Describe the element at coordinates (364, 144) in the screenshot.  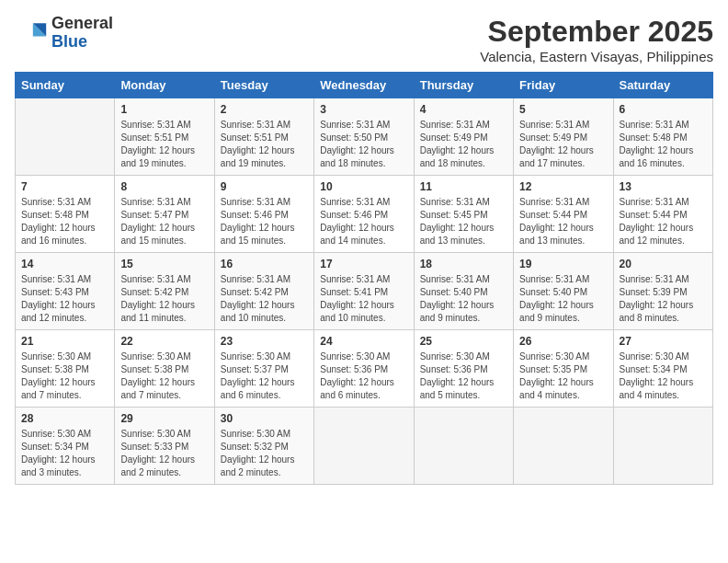
I see `day-info: Sunrise: 5:31 AM Sunset: 5:50 PM Dayligh…` at that location.